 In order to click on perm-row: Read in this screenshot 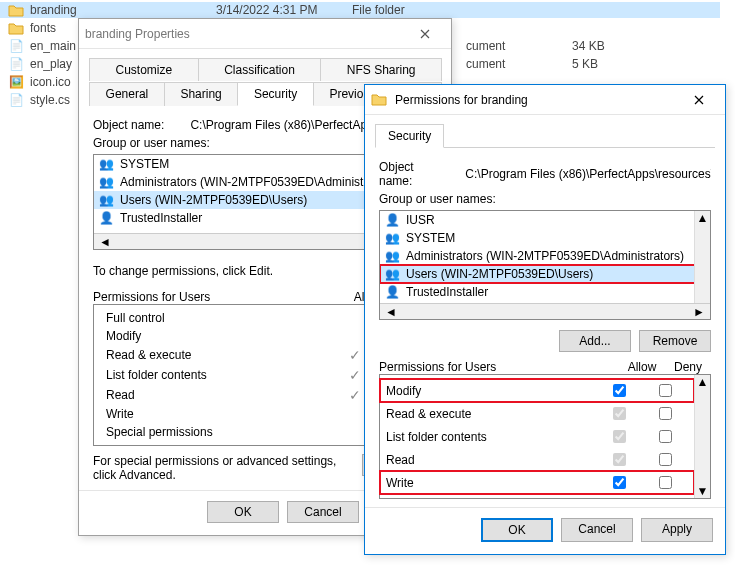, I will do `click(537, 460)`.